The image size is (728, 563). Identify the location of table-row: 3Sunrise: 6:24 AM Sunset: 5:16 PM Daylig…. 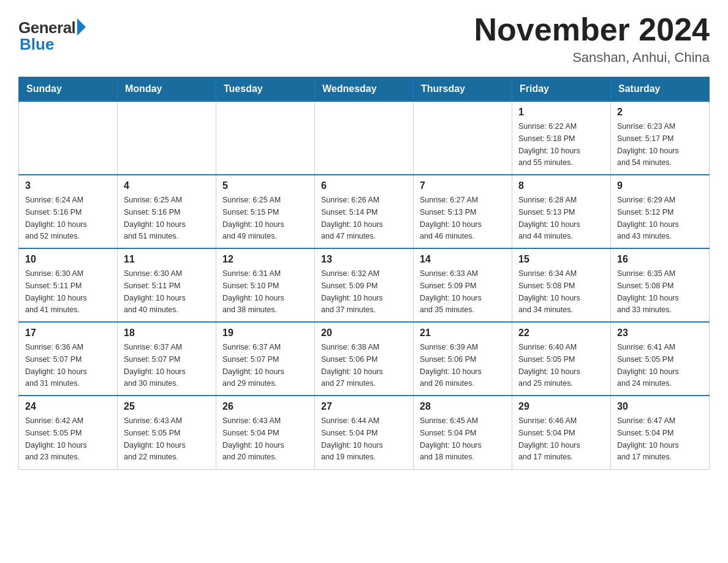
(69, 212).